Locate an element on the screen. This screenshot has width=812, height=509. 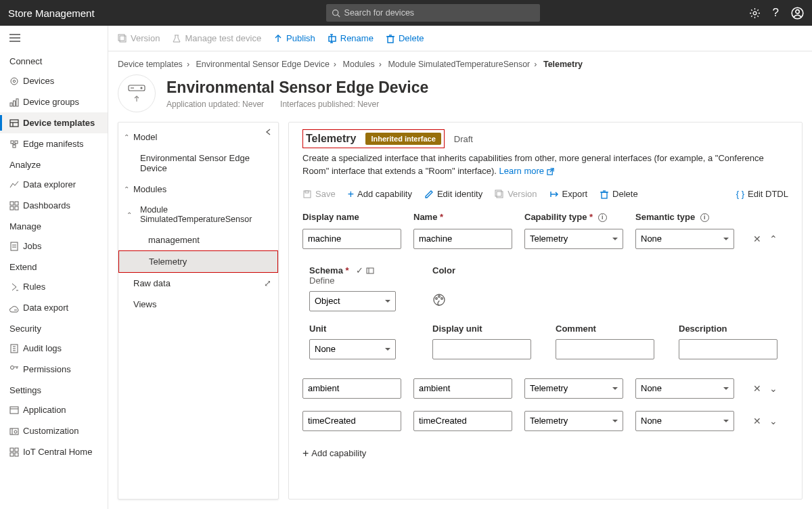
sidebar-item-label: Devices is located at coordinates (39, 81).